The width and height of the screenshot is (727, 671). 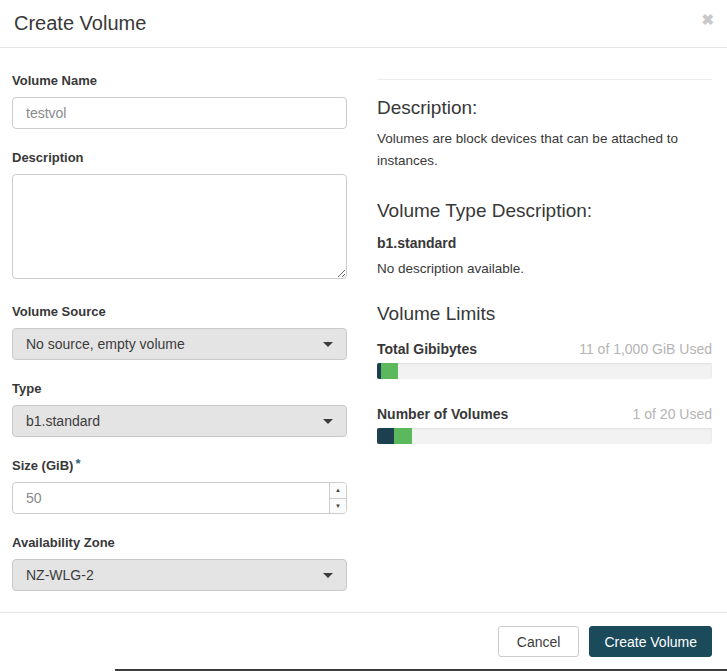 What do you see at coordinates (544, 268) in the screenshot?
I see `type-description: No description available.` at bounding box center [544, 268].